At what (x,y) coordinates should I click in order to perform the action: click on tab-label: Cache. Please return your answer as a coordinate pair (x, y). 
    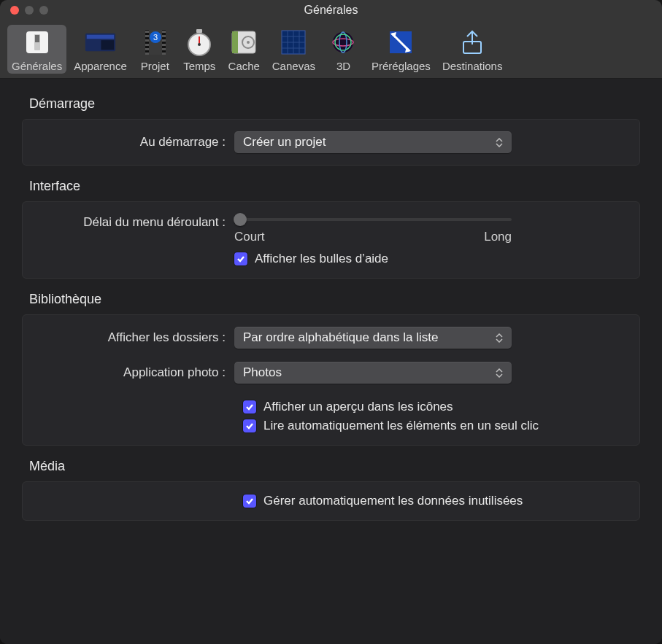
    Looking at the image, I should click on (244, 66).